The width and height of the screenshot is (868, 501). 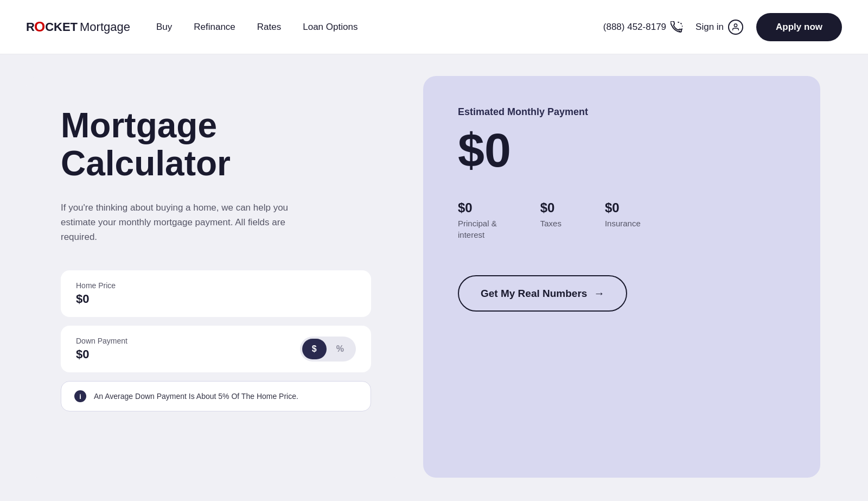 I want to click on info-text: An Average Down Payment Is About 5% Of T…, so click(x=196, y=396).